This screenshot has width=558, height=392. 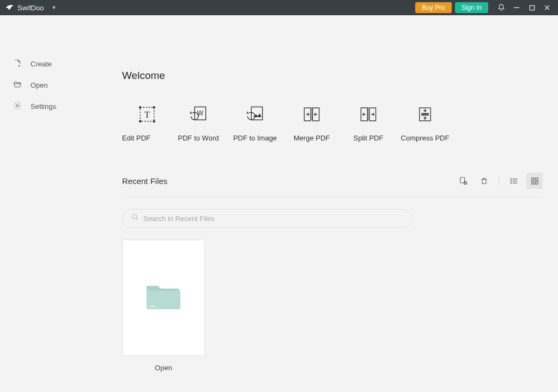 I want to click on open-card: Open, so click(x=163, y=306).